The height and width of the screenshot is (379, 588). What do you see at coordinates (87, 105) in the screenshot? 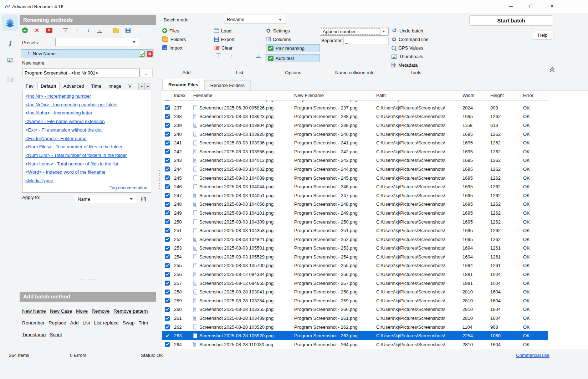
I see `tag-link: <Inc NrDir> - Incrementing number per fo…` at bounding box center [87, 105].